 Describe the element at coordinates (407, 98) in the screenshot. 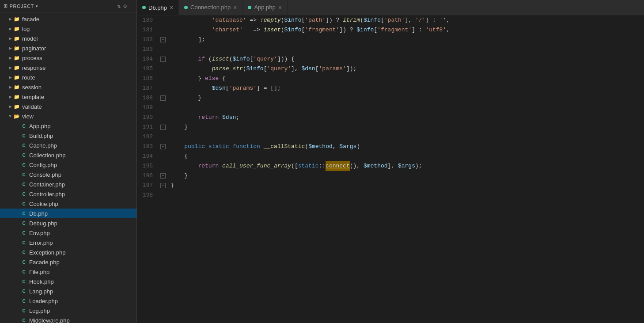

I see `code-line-188: }` at that location.